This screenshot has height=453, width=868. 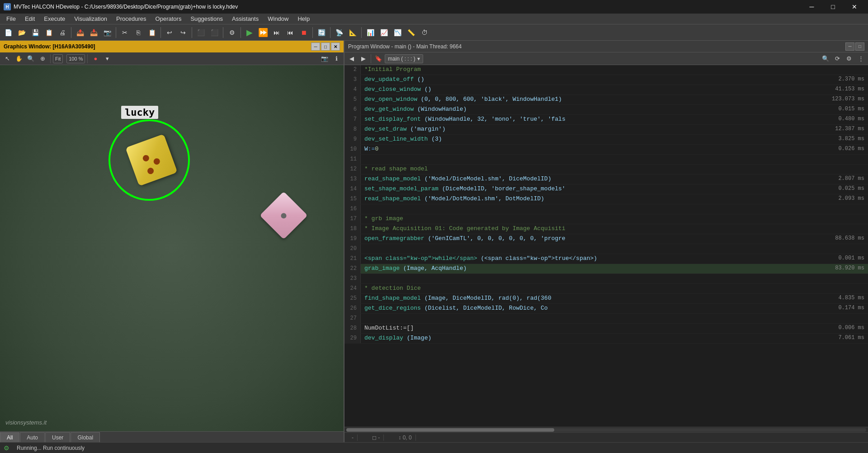 What do you see at coordinates (131, 19) in the screenshot?
I see `menu-procedures: Procedures` at bounding box center [131, 19].